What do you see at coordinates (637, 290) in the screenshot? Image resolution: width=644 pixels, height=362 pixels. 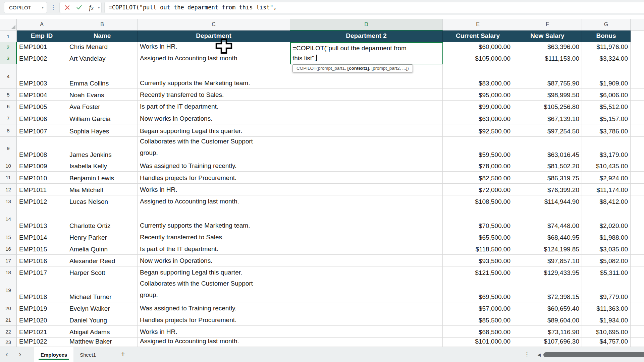 I see `cell-H19` at bounding box center [637, 290].